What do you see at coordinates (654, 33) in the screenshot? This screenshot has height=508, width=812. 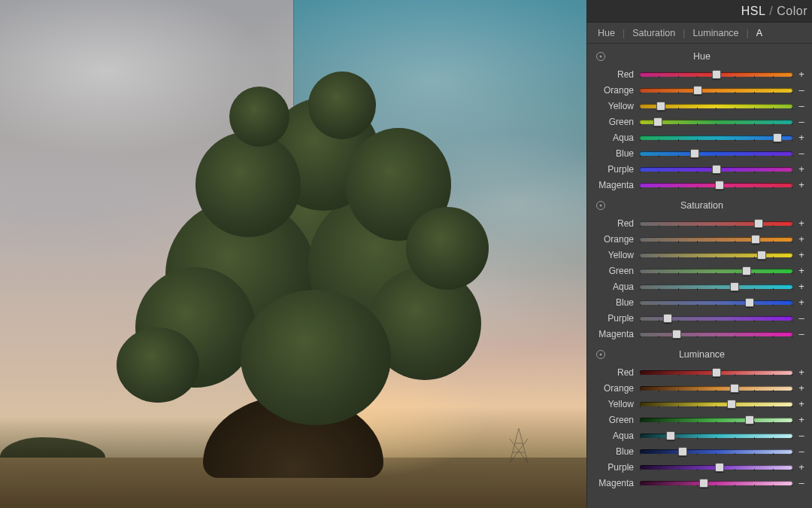 I see `tab-saturation: Saturation` at bounding box center [654, 33].